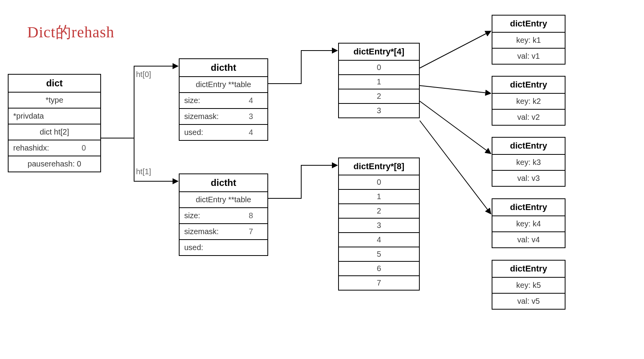 This screenshot has height=359, width=644. Describe the element at coordinates (379, 68) in the screenshot. I see `array4-slot-0: 0` at that location.